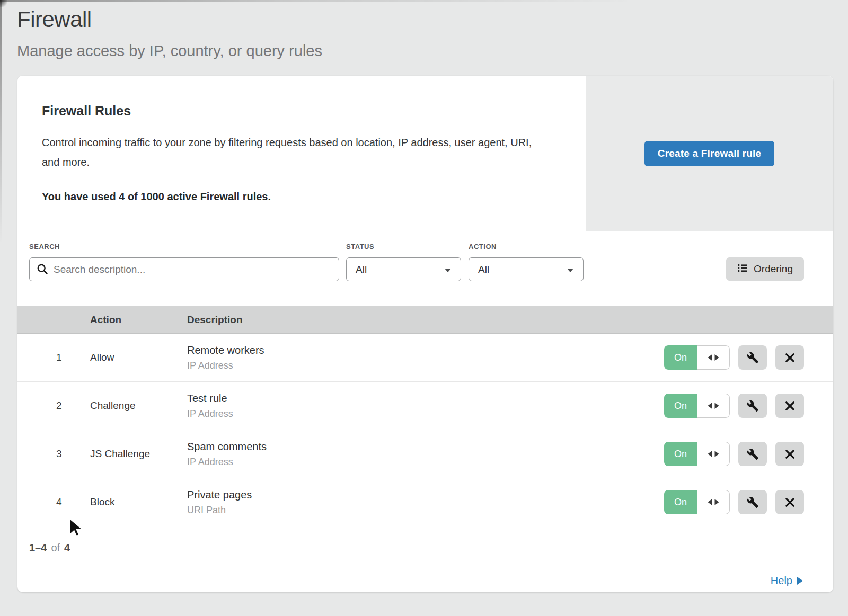 The width and height of the screenshot is (848, 616). Describe the element at coordinates (139, 320) in the screenshot. I see `column-header-action: Action` at that location.